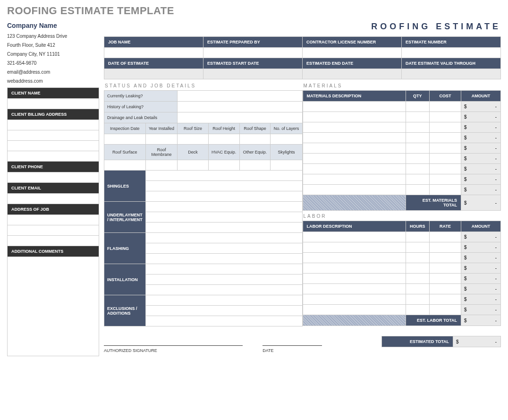 Image resolution: width=508 pixels, height=420 pixels. What do you see at coordinates (354, 190) in the screenshot?
I see `mr9-d` at bounding box center [354, 190].